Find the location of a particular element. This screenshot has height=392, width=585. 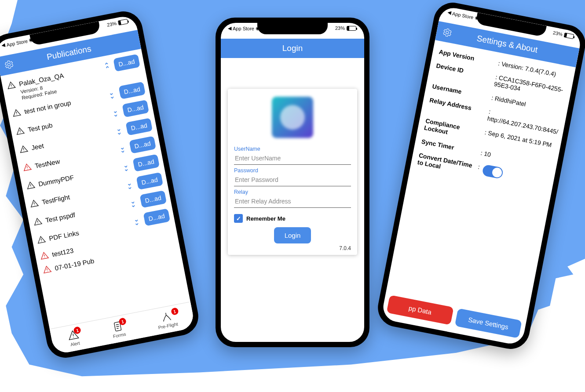

password-label: Password is located at coordinates (292, 171).